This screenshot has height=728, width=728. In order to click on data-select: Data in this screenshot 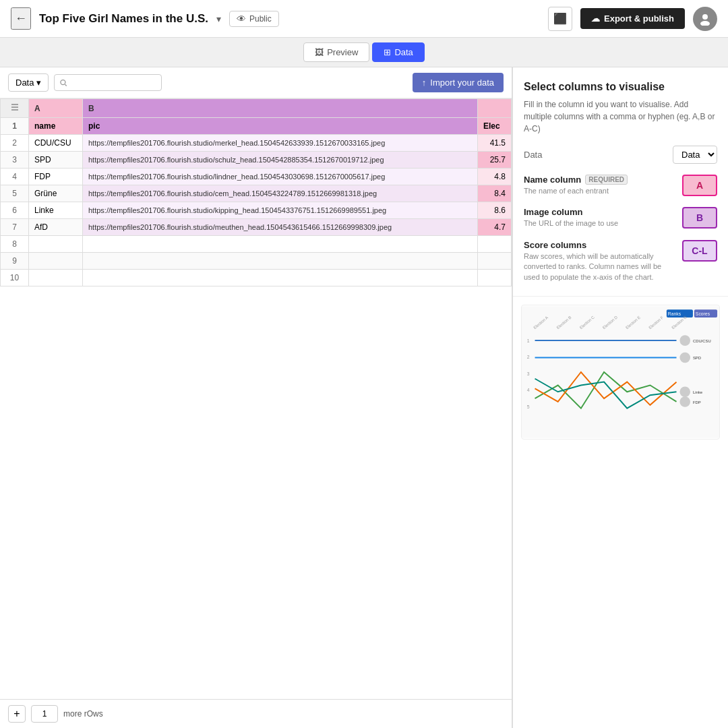, I will do `click(695, 155)`.